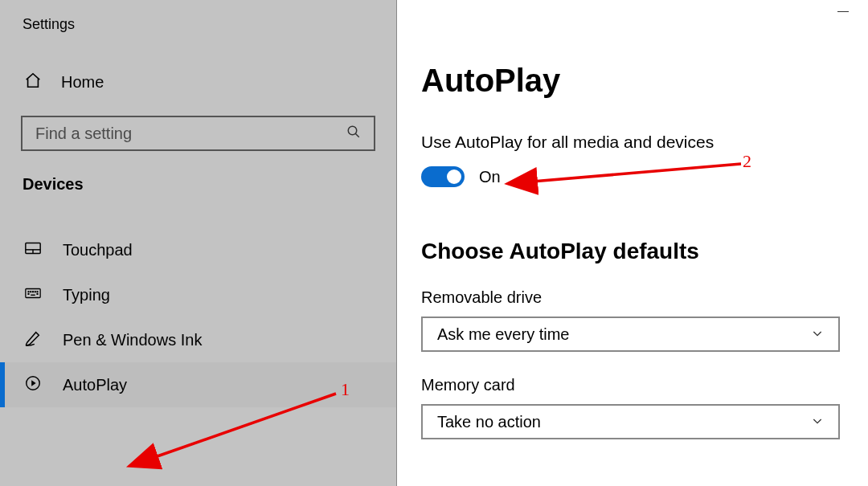 Image resolution: width=868 pixels, height=486 pixels. Describe the element at coordinates (33, 251) in the screenshot. I see `touchpad-icon` at that location.